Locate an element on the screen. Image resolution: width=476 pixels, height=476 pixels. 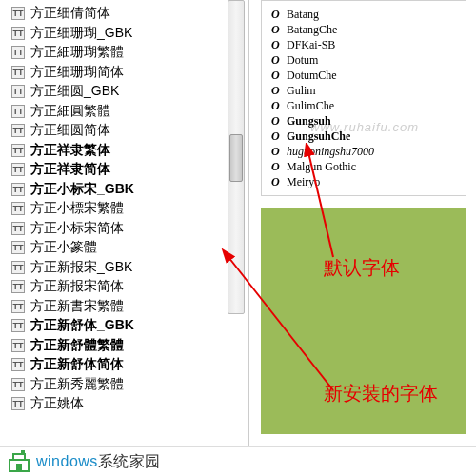
font-item: TT方正新舒体_GBK is located at coordinates (124, 326).